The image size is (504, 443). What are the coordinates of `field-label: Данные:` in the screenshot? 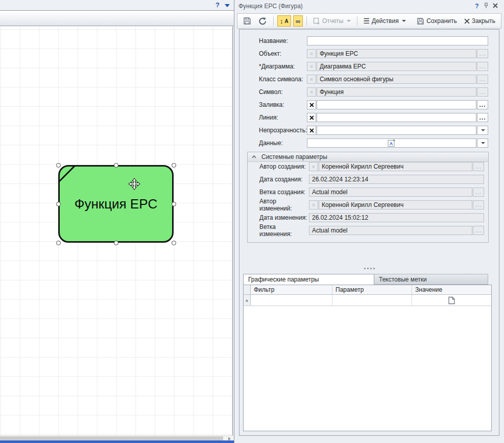 It's located at (283, 143).